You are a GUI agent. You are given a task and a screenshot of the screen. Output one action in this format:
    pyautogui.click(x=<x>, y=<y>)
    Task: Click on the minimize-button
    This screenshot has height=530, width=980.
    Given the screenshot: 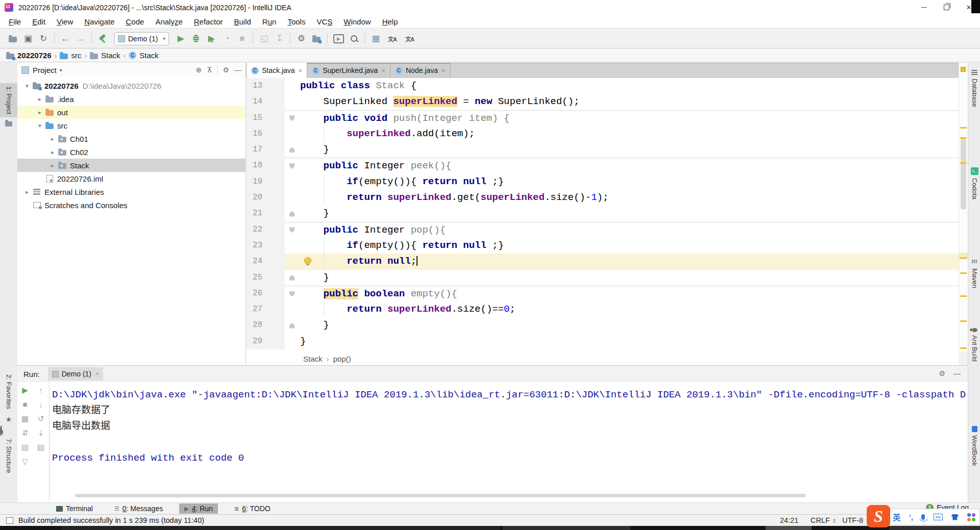 What is the action you would take?
    pyautogui.click(x=924, y=7)
    